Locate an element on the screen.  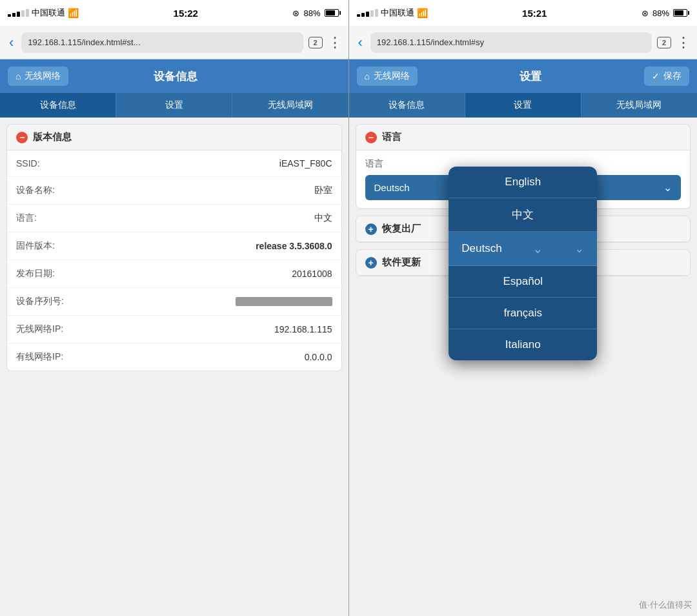
row-serial: 设备序列号: is located at coordinates (174, 302).